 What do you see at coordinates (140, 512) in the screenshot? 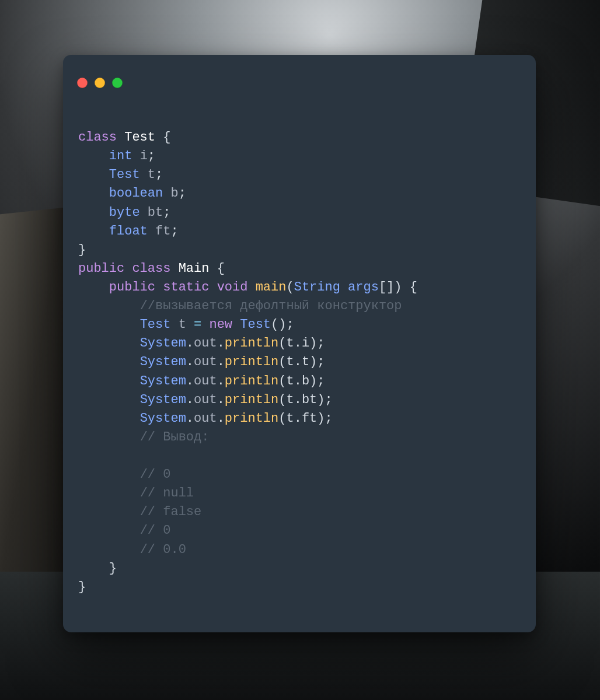
I see `code-line: // false` at bounding box center [140, 512].